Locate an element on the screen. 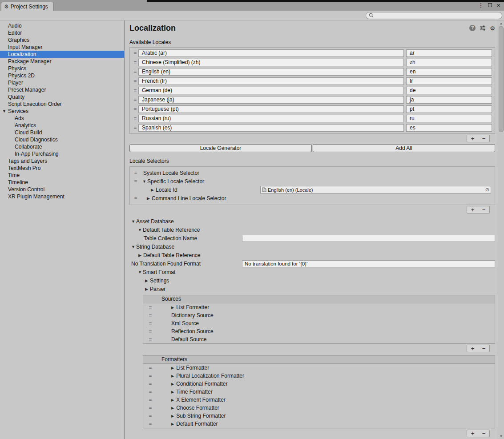 Image resolution: width=504 pixels, height=439 pixels. scroll-up-icon: ▲ is located at coordinates (501, 23).